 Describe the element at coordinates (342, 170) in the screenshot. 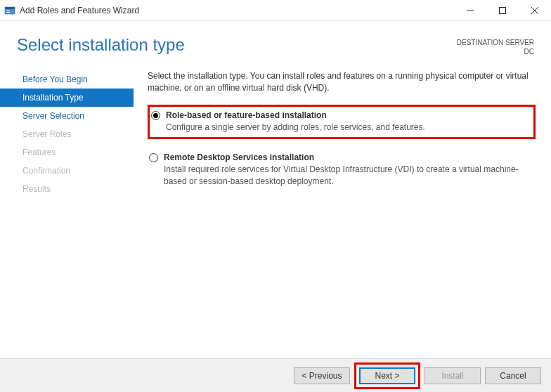

I see `option-remote-desktop: Remote Desktop Services installation Ins…` at that location.